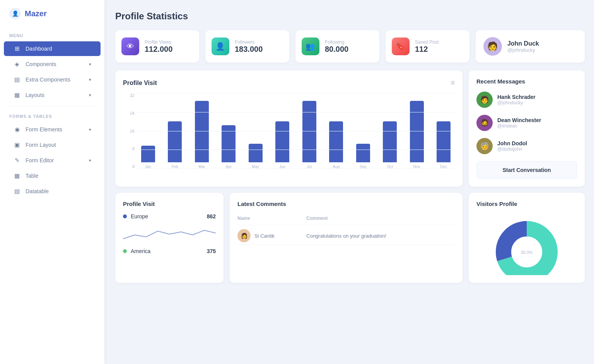 The image size is (594, 364). I want to click on vc-title: Visitors Profile, so click(527, 204).